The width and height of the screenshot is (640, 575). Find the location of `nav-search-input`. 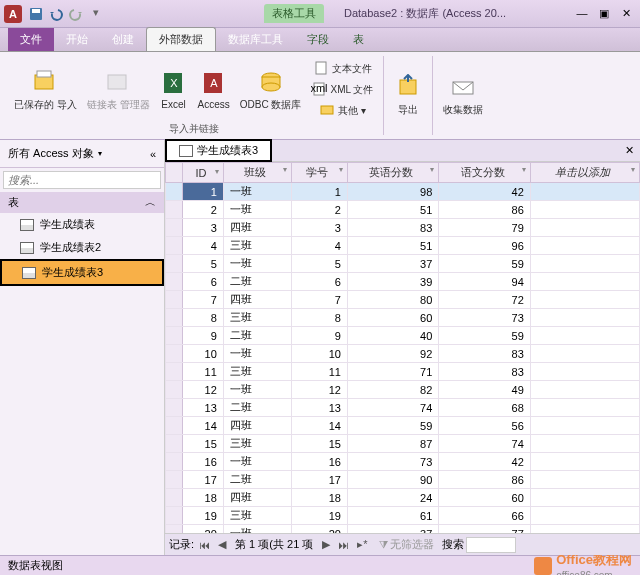

nav-search-input is located at coordinates (82, 180).